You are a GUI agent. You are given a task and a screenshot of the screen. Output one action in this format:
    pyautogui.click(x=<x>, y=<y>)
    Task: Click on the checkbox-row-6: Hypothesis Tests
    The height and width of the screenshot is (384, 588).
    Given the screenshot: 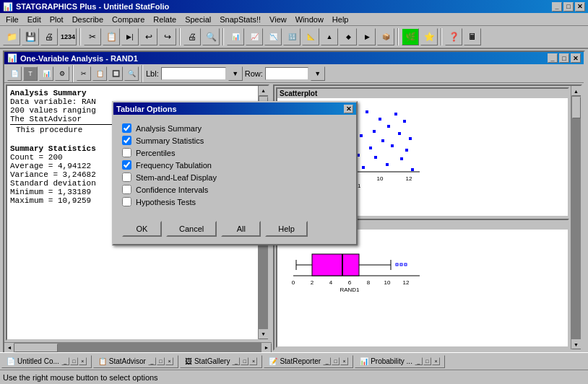 What is the action you would take?
    pyautogui.click(x=235, y=202)
    